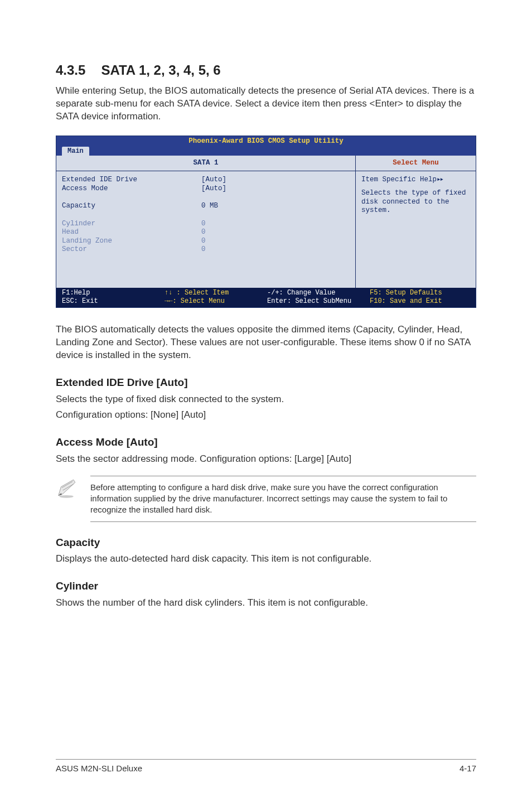  I want to click on section-number: 4.3.5, so click(70, 70).